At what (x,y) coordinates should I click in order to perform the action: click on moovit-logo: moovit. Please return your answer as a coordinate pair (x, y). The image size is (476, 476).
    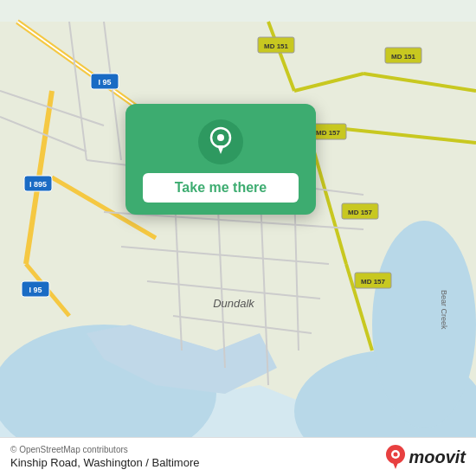
    Looking at the image, I should click on (426, 457).